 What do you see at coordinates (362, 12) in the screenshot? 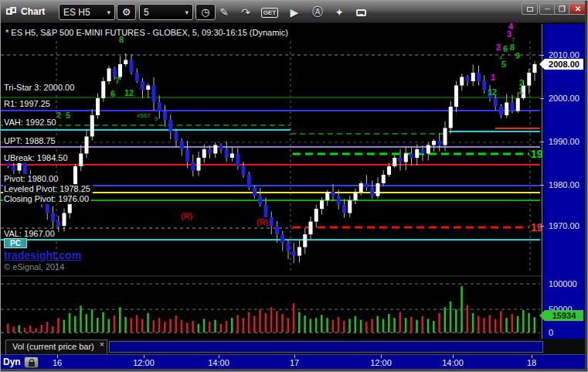
I see `speech-bubble-icon` at bounding box center [362, 12].